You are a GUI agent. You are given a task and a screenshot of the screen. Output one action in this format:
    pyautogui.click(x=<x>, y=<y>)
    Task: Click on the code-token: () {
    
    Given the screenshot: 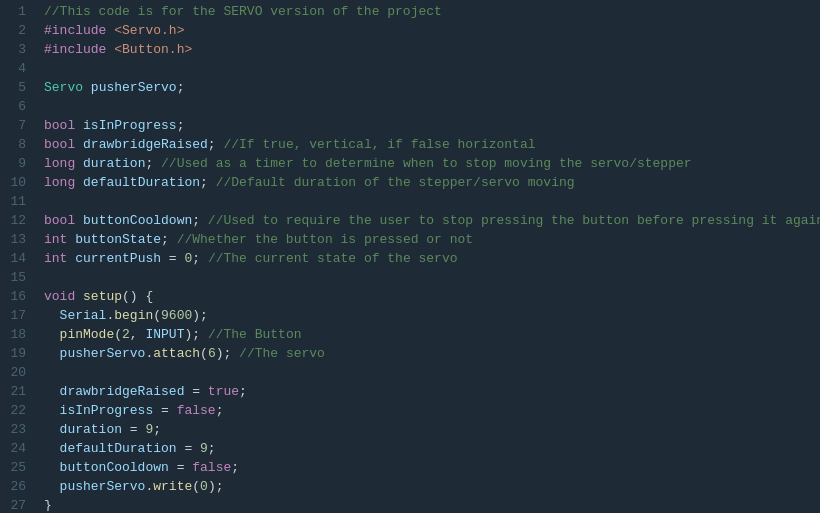 What is the action you would take?
    pyautogui.click(x=138, y=296)
    